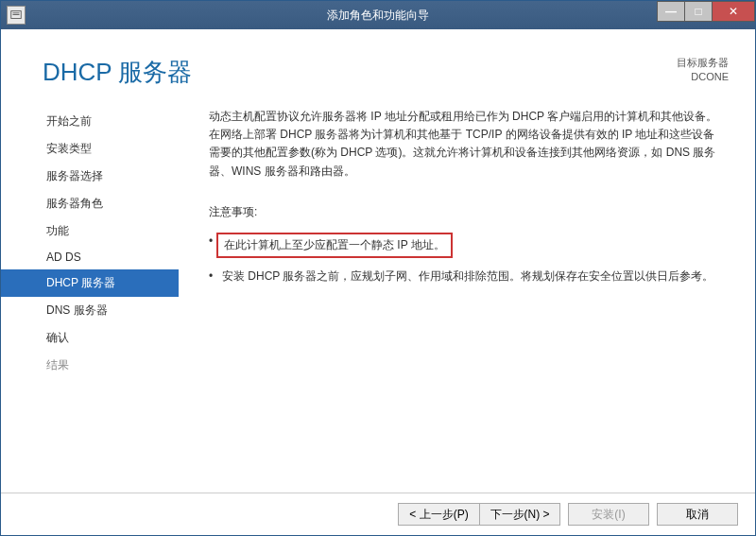 This screenshot has width=756, height=536. What do you see at coordinates (479, 514) in the screenshot?
I see `nav-button-pair: < 上一步(P) 下一步(N) >` at bounding box center [479, 514].